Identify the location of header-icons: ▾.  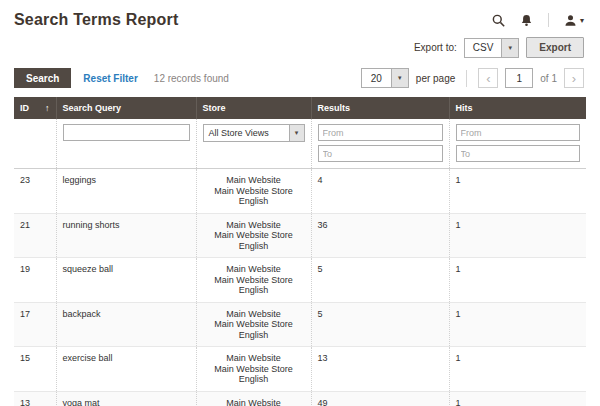
(538, 20).